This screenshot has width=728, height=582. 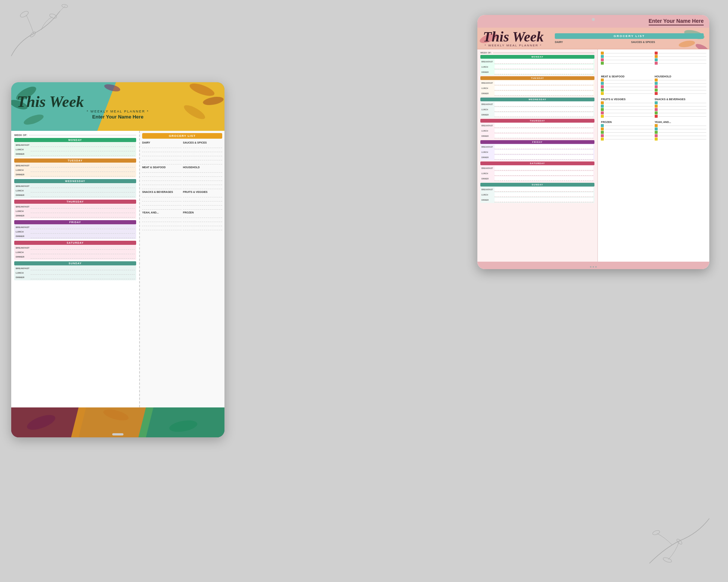 What do you see at coordinates (537, 88) in the screenshot?
I see `right-tuesday-meals: BREAKFAST LUNCH DINNER` at bounding box center [537, 88].